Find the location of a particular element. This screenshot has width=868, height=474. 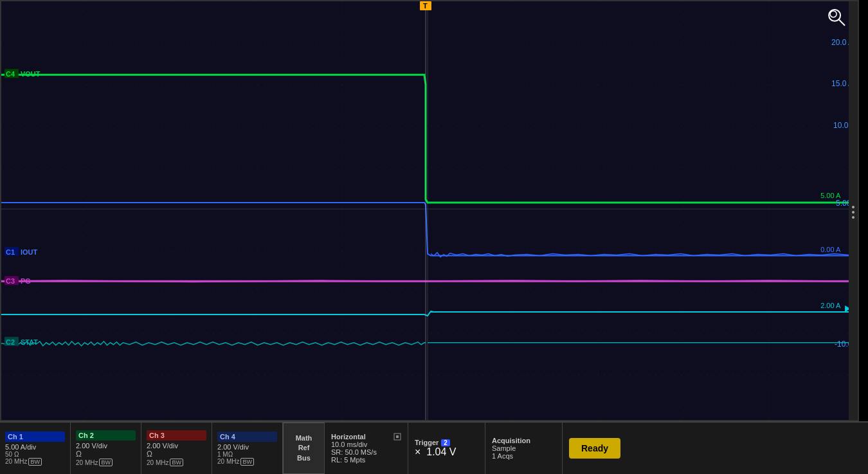

ch4-info: Ch 4 2.00 V/div 1 MΩ 20 MHz BW is located at coordinates (248, 448).